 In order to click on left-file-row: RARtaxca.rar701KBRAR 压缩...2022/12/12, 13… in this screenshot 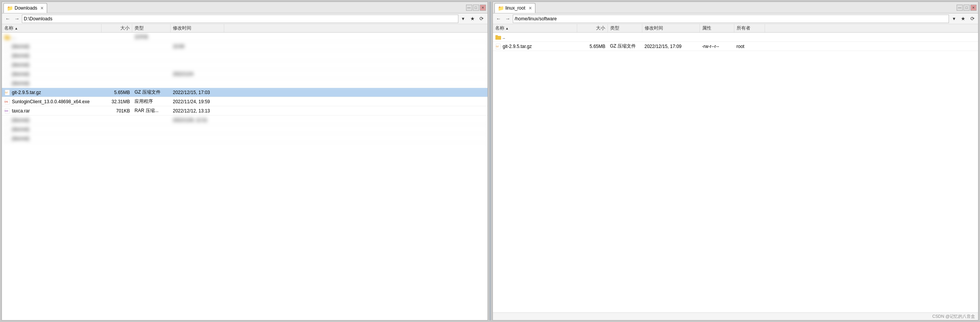, I will do `click(245, 111)`.